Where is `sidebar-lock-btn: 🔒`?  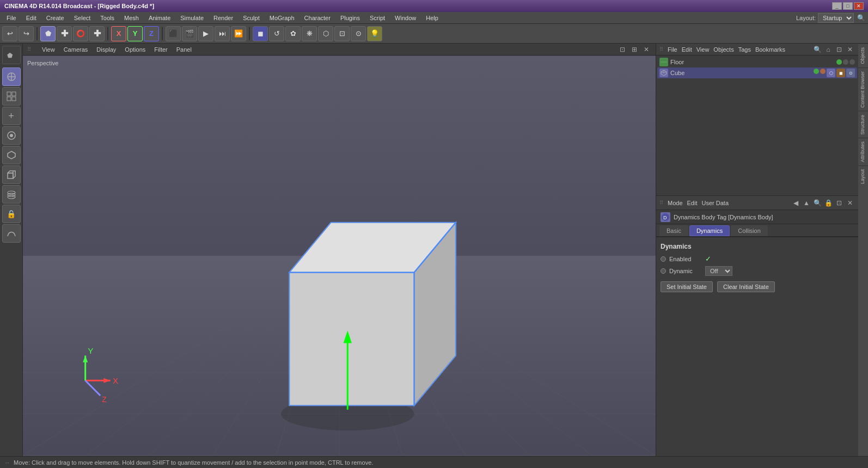 sidebar-lock-btn: 🔒 is located at coordinates (11, 214).